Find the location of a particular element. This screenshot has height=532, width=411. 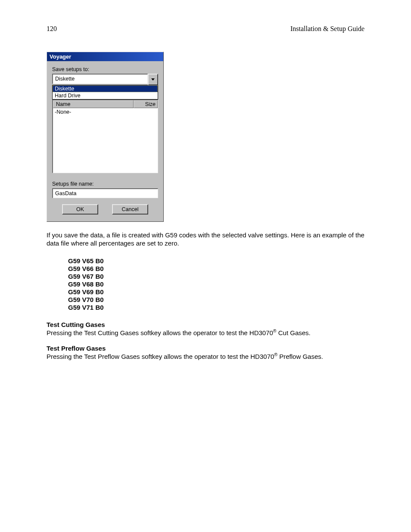

test-preflow-body: Pressing the Test Preflow Gases softkey … is located at coordinates (206, 357).